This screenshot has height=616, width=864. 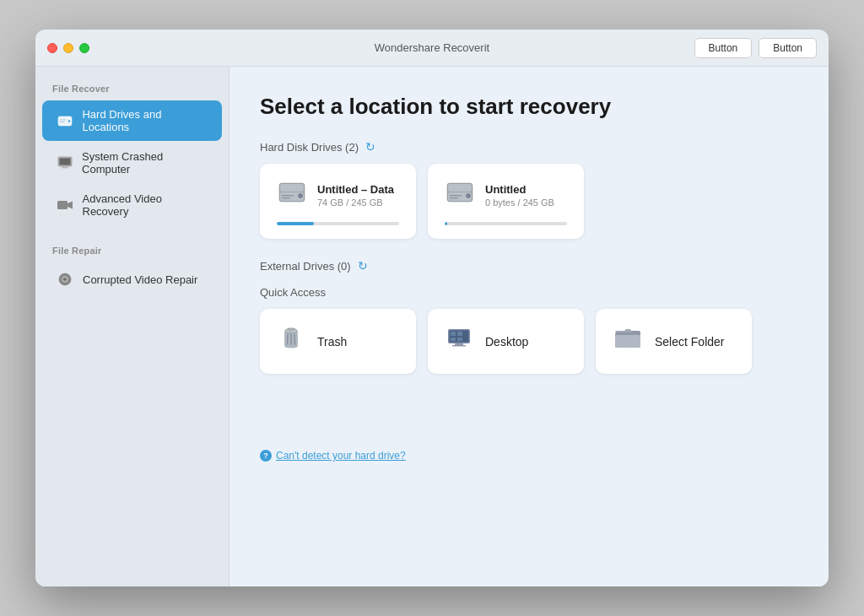 What do you see at coordinates (132, 271) in the screenshot?
I see `file-repair-section: File Repair Corrupted Video Repair` at bounding box center [132, 271].